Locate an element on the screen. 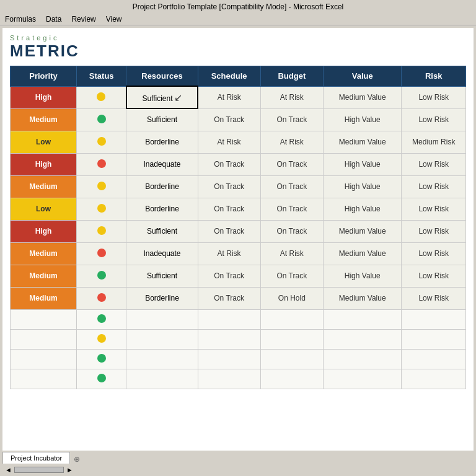  scroll-right-arrow: ► is located at coordinates (69, 470).